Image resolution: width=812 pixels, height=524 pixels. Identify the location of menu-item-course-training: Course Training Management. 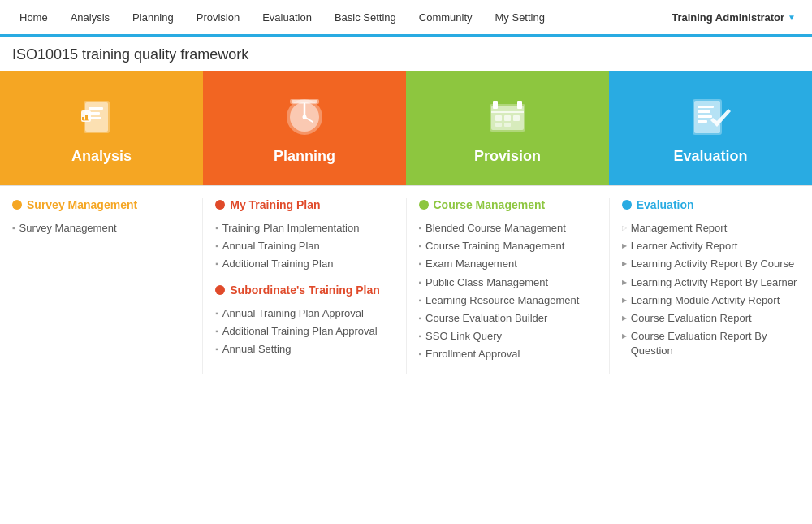
(508, 246).